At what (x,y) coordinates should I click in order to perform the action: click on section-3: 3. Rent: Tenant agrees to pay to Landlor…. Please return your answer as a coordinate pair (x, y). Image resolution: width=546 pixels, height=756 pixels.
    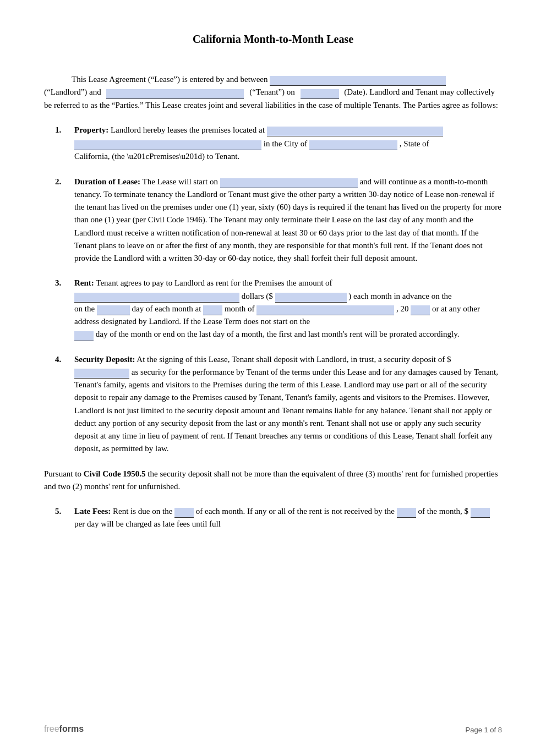
    Looking at the image, I should click on (273, 309).